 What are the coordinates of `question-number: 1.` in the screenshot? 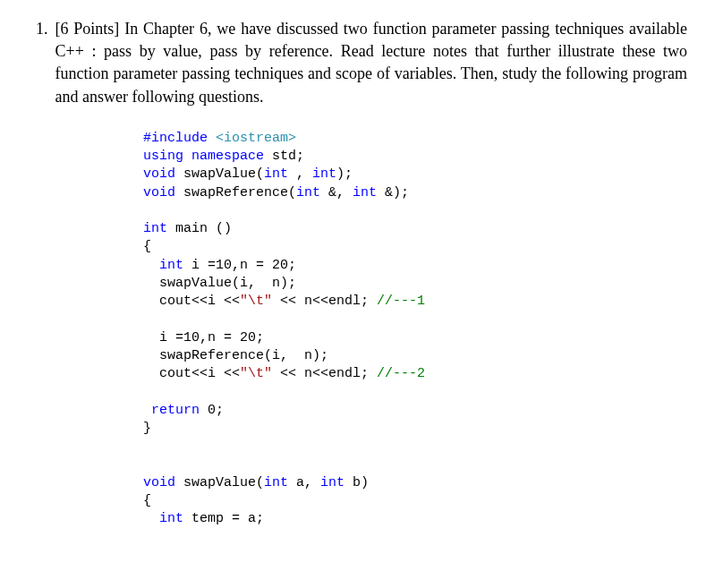 It's located at (42, 29).